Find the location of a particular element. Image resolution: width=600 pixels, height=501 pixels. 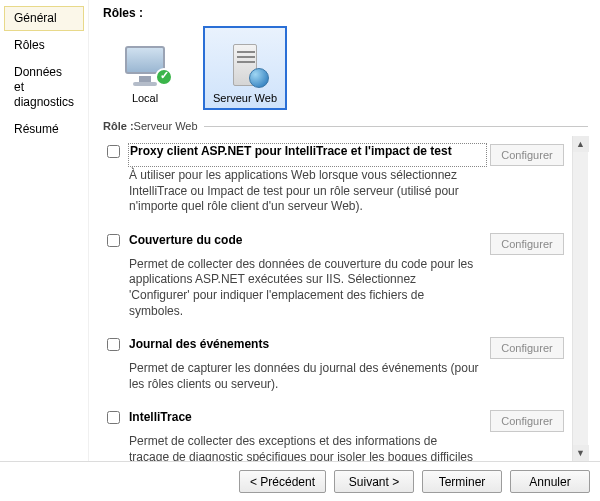

vertical-scrollbar: ▲ ▼ is located at coordinates (580, 298).